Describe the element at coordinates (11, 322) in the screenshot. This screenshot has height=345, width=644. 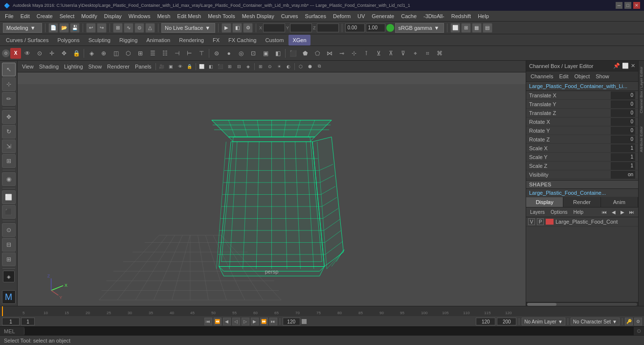
I see `start-frame-input` at that location.